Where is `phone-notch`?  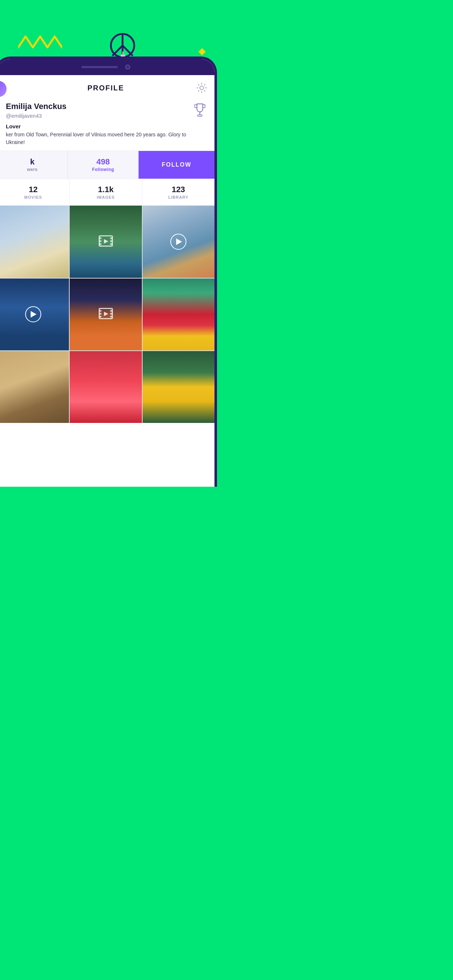 phone-notch is located at coordinates (107, 67).